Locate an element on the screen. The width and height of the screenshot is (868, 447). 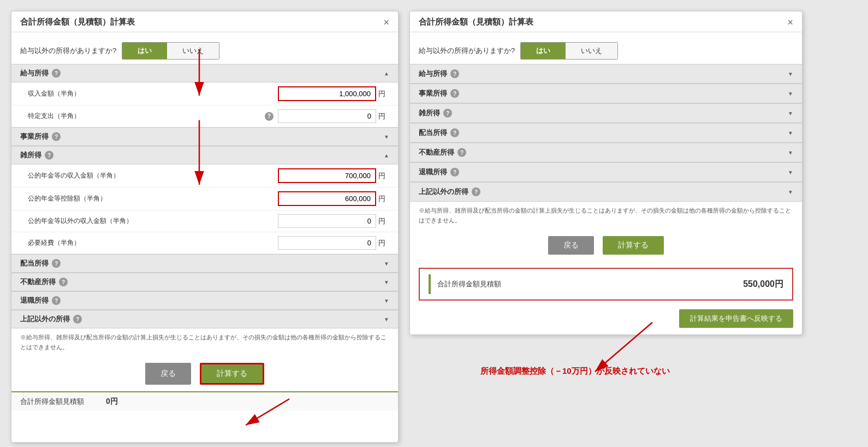
section-title-jokiigai: 上記以外の所得 is located at coordinates (45, 319).